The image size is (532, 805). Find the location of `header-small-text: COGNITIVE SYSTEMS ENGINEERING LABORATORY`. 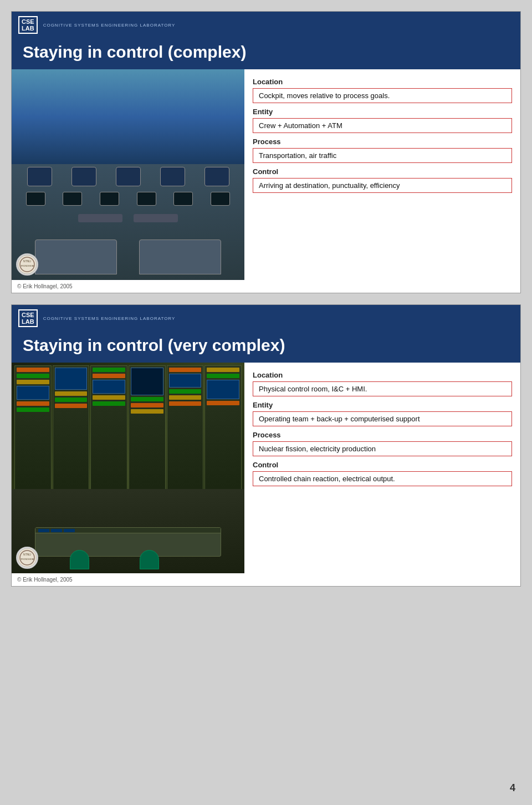

header-small-text: COGNITIVE SYSTEMS ENGINEERING LABORATORY is located at coordinates (110, 26).